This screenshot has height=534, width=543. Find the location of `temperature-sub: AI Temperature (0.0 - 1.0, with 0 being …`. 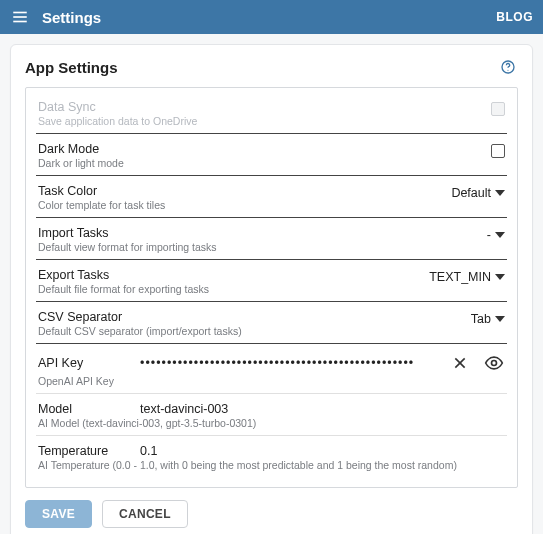

temperature-sub: AI Temperature (0.0 - 1.0, with 0 being … is located at coordinates (272, 465).